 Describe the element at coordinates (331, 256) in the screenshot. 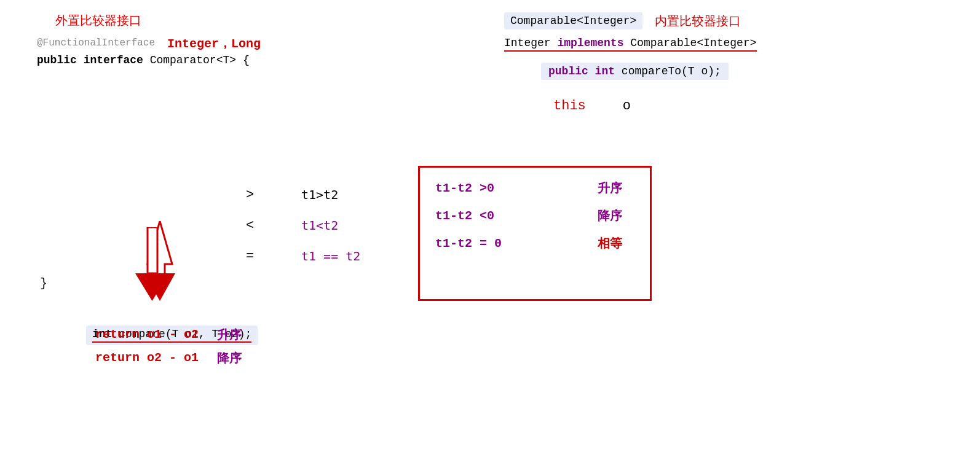

I see `comparison-eq-result: t1 == t2` at that location.